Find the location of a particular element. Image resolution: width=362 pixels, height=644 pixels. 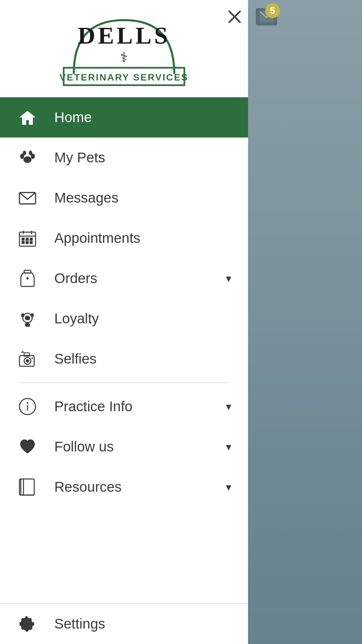

logo-area: DELLS ⚕ VETERINARY SERVICES is located at coordinates (124, 49).